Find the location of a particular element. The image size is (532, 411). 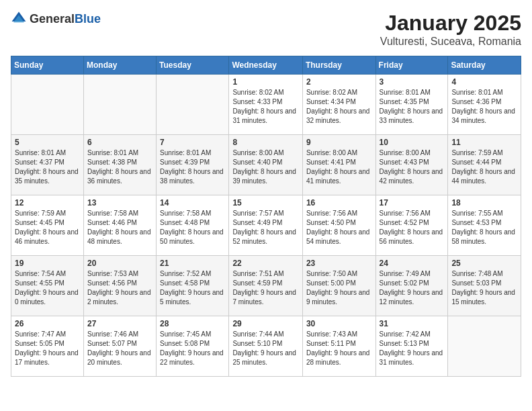

day-number: 4 is located at coordinates (484, 82).